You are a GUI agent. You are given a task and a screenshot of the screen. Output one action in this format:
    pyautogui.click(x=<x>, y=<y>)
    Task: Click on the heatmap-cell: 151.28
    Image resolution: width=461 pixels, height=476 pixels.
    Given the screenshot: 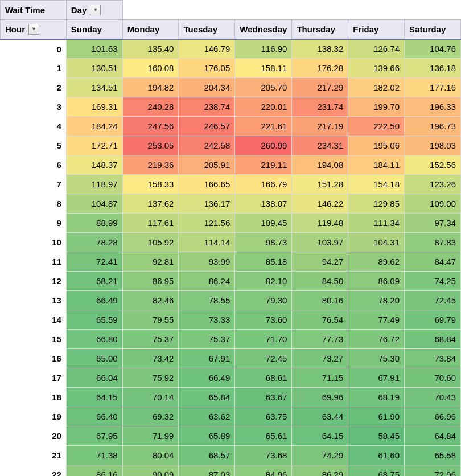 What is the action you would take?
    pyautogui.click(x=320, y=184)
    